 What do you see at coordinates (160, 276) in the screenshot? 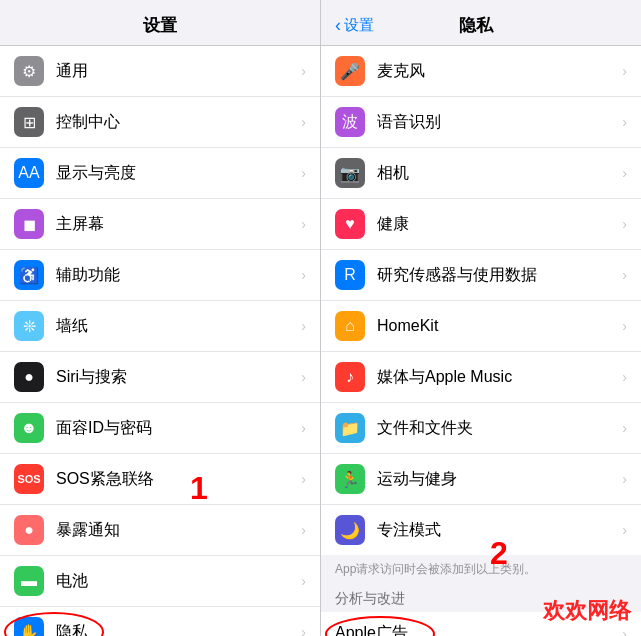
I see `settings-item-accessibility: ♿辅助功能›` at bounding box center [160, 276].